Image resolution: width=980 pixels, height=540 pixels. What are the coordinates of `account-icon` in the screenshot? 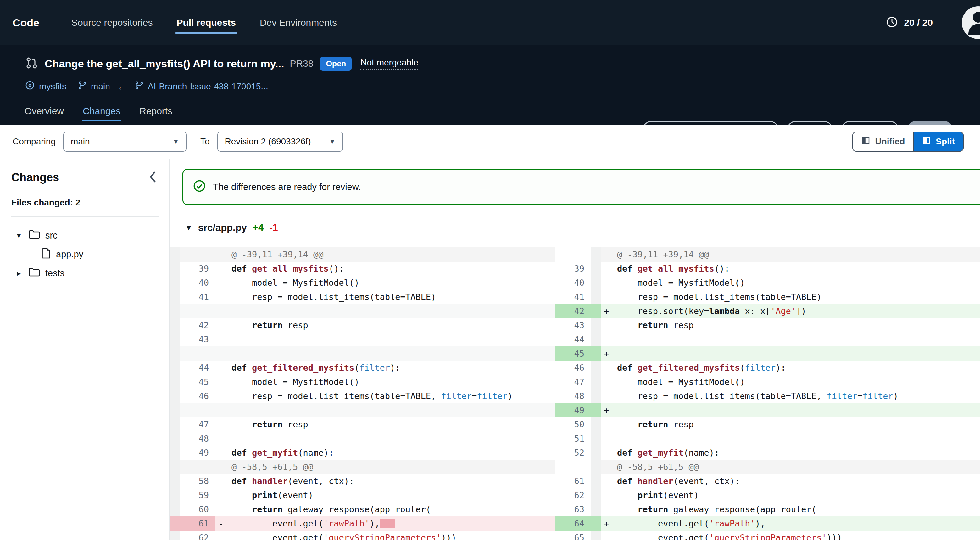 It's located at (971, 23).